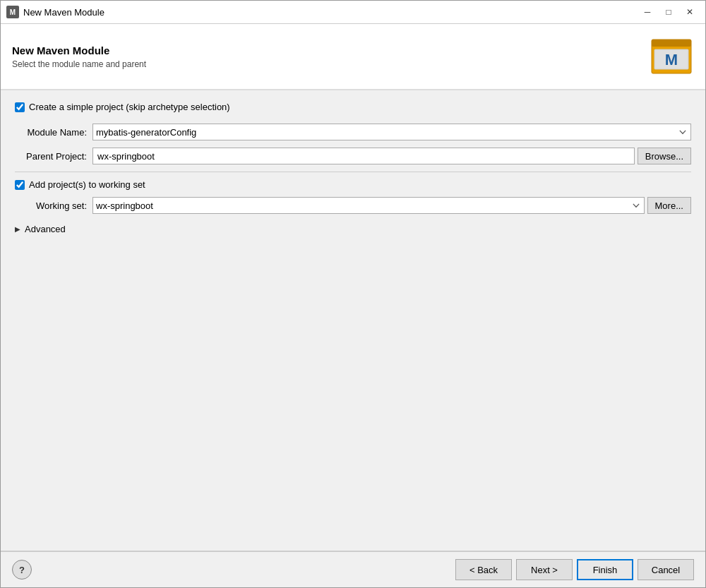 This screenshot has height=588, width=706. Describe the element at coordinates (20, 107) in the screenshot. I see `simple-project-checkbox` at that location.